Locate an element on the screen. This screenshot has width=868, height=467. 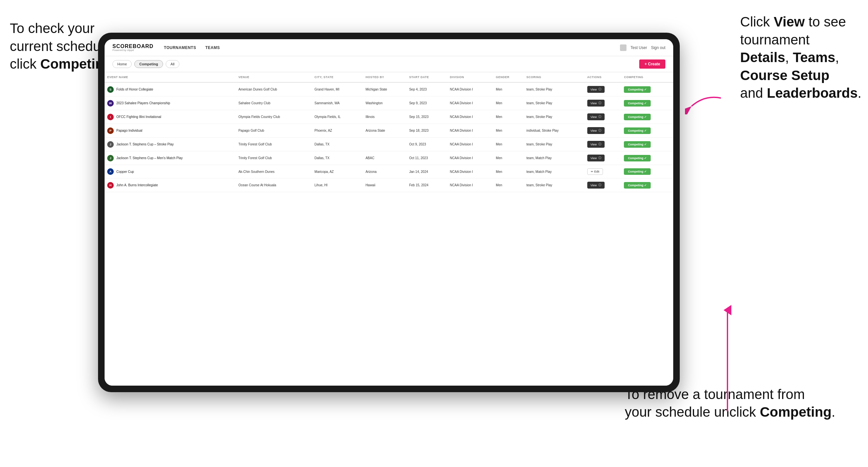
event-name-text: Copper Cup is located at coordinates (125, 172).